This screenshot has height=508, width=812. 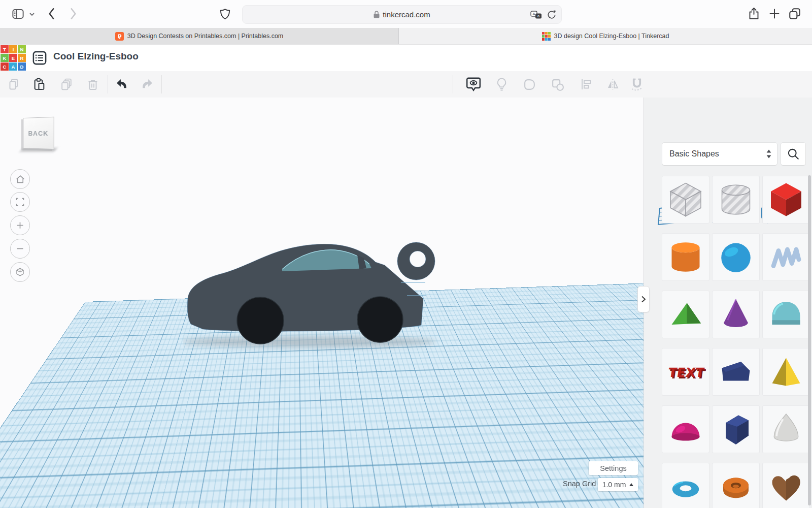 What do you see at coordinates (644, 299) in the screenshot?
I see `panel-collapse-handle` at bounding box center [644, 299].